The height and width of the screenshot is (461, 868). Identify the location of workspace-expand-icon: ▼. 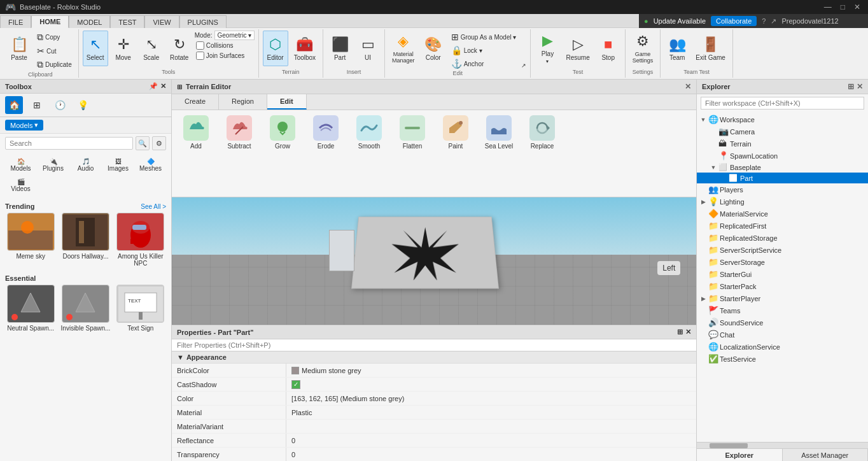
(703, 120).